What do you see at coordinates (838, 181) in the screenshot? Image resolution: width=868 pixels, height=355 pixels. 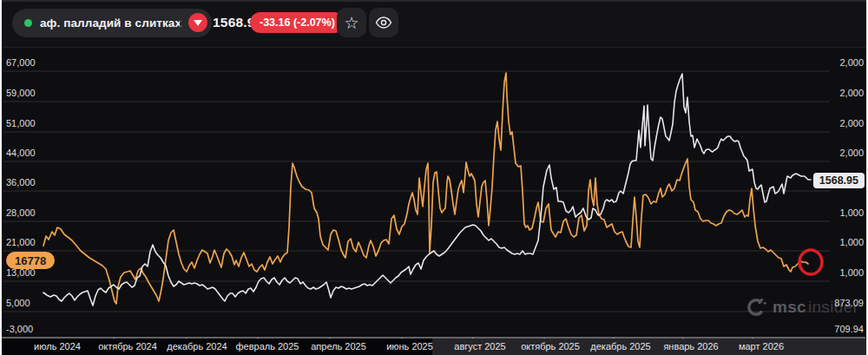 I see `right-series-value-badge: 1568.95` at bounding box center [838, 181].